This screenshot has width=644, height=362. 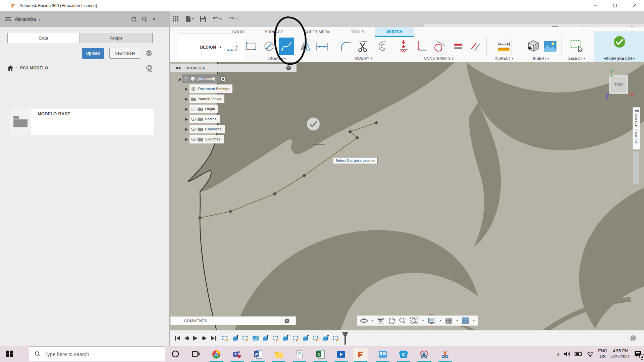 What do you see at coordinates (9, 354) in the screenshot?
I see `windows-start-icon` at bounding box center [9, 354].